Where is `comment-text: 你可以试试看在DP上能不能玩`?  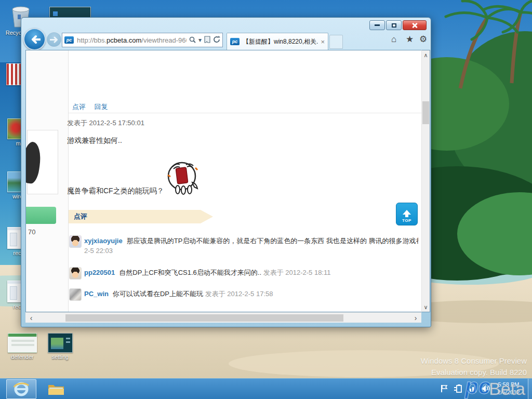
comment-text: 你可以试试看在DP上能不能玩 is located at coordinates (158, 294).